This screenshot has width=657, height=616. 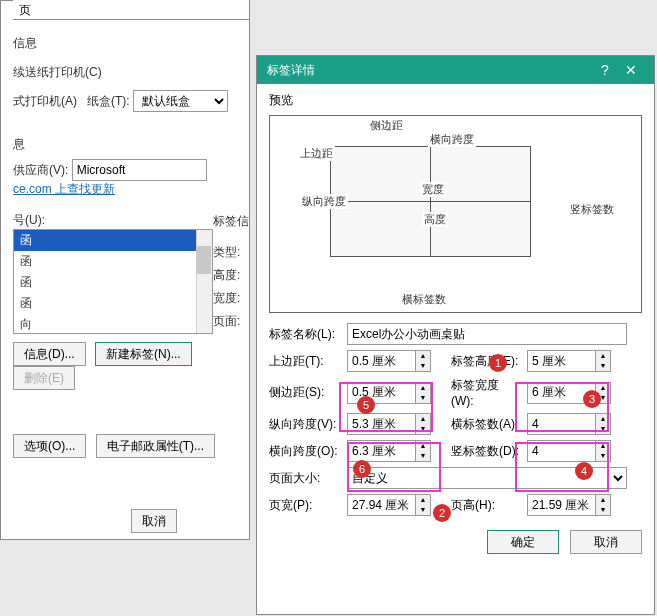 What do you see at coordinates (631, 70) in the screenshot?
I see `close-icon: ✕` at bounding box center [631, 70].